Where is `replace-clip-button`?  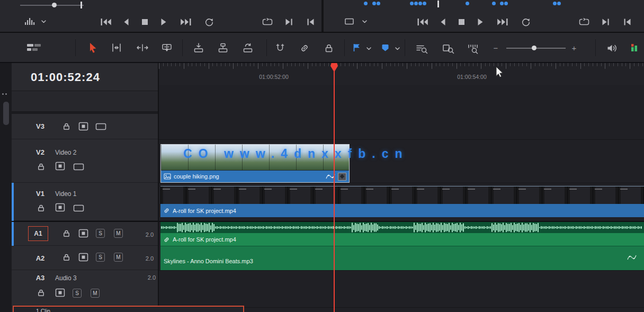 replace-clip-button is located at coordinates (248, 48).